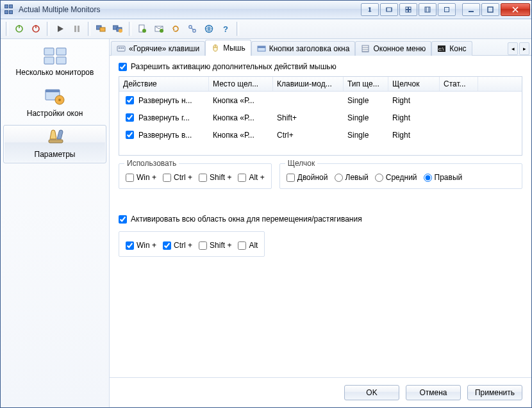 The image size is (532, 408). Describe the element at coordinates (366, 84) in the screenshot. I see `col-type: Тип ще...` at that location.